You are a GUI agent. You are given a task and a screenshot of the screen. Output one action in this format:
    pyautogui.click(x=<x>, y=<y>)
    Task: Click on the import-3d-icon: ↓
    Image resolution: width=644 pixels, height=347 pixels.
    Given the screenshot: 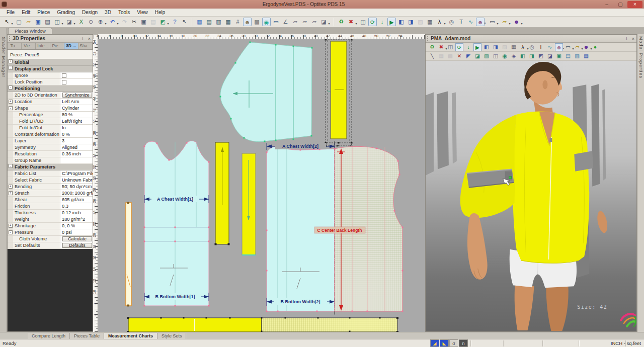 What is the action you would take?
    pyautogui.click(x=382, y=22)
    